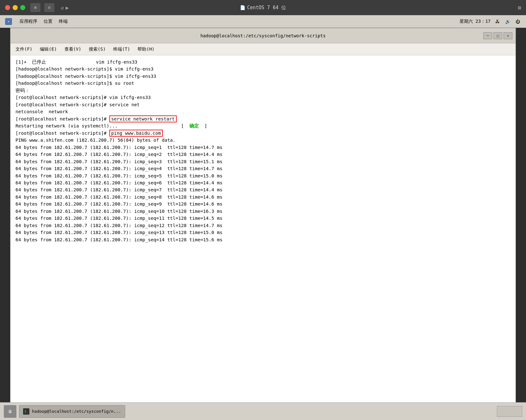  Describe the element at coordinates (263, 90) in the screenshot. I see `terminal-line: 密码：` at that location.